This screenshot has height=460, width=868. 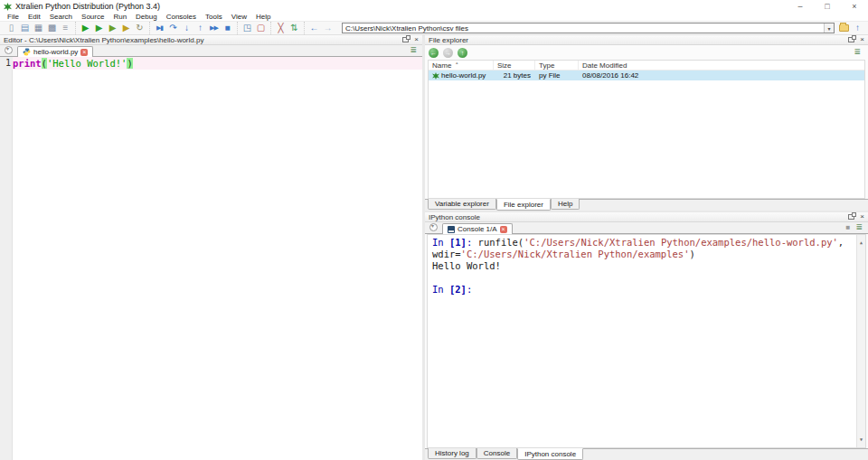 What do you see at coordinates (800, 6) in the screenshot?
I see `minimize-button: –` at bounding box center [800, 6].